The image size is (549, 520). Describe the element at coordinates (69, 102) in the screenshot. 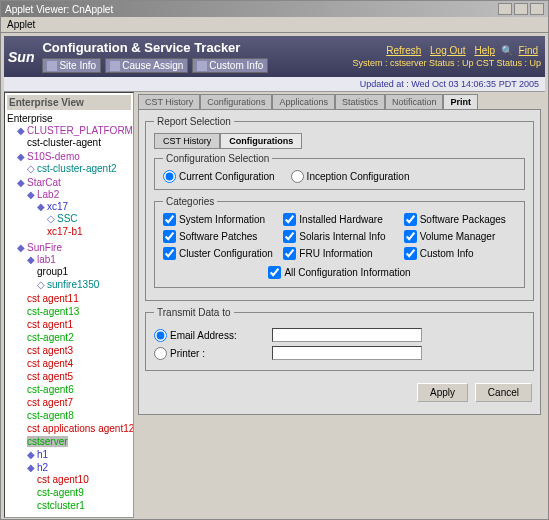

I see `sidebar-title: Enterprise View` at that location.